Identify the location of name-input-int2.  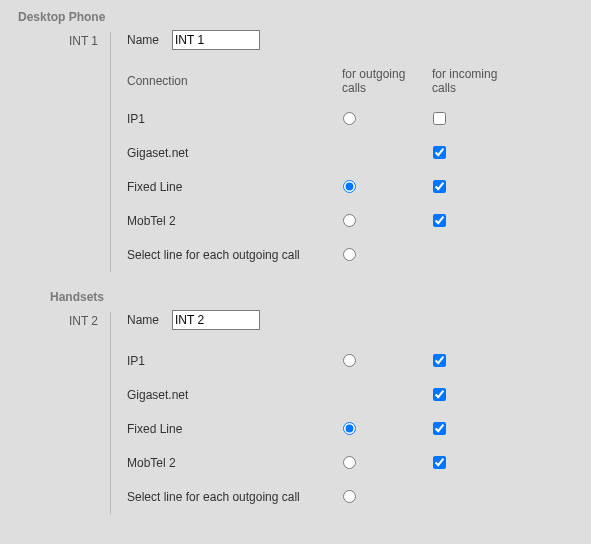
(216, 320).